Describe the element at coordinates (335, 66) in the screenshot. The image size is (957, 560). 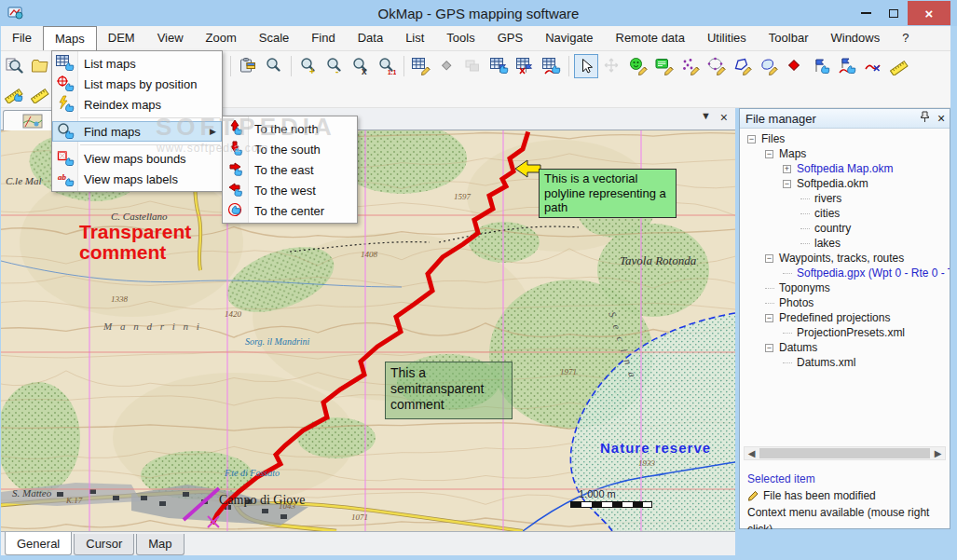
I see `zoom-out-icon: -` at that location.